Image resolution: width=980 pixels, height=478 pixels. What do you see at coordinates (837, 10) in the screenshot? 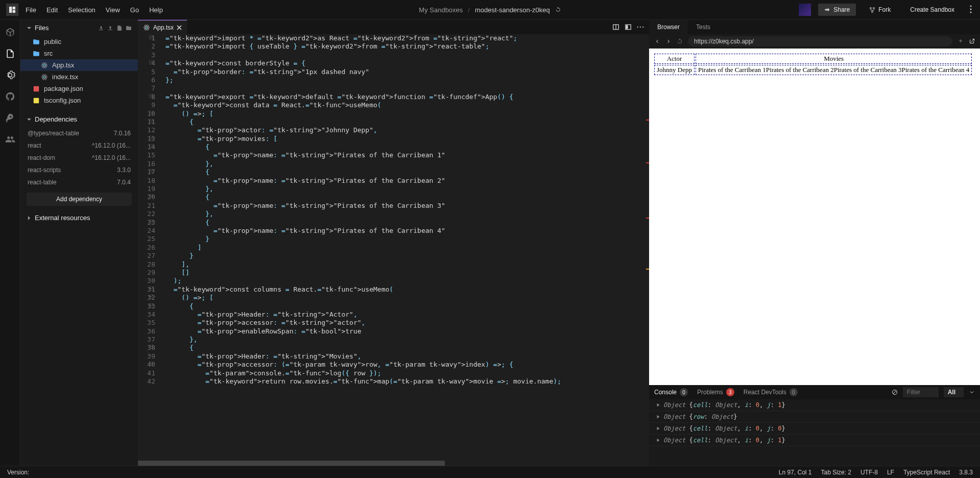
I see `share-button: Share` at bounding box center [837, 10].